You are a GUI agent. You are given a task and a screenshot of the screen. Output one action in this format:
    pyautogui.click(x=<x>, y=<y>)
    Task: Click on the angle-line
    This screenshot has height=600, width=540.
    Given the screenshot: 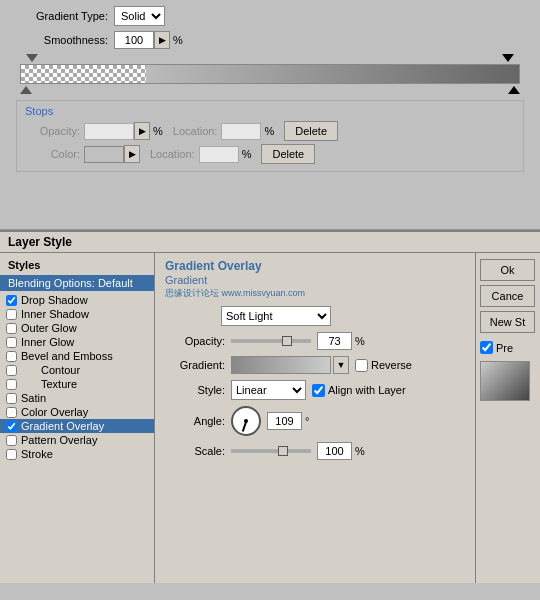 What is the action you would take?
    pyautogui.click(x=244, y=427)
    